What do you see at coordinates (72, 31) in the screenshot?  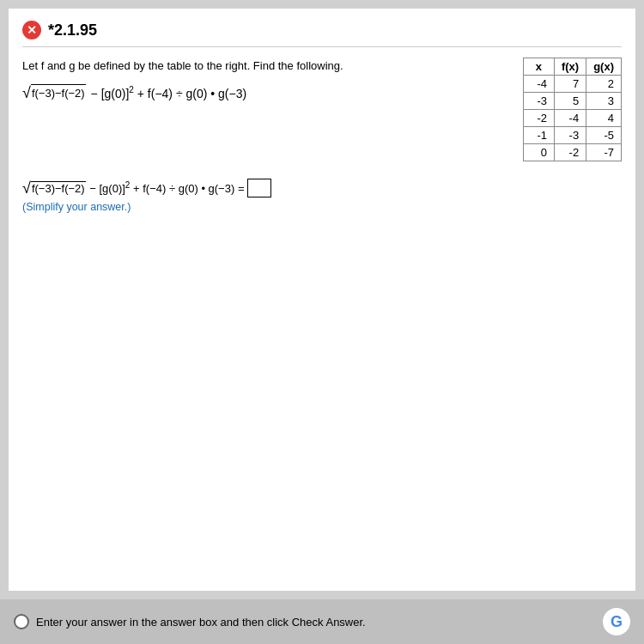 I see `problem-title: *2.1.95` at bounding box center [72, 31].